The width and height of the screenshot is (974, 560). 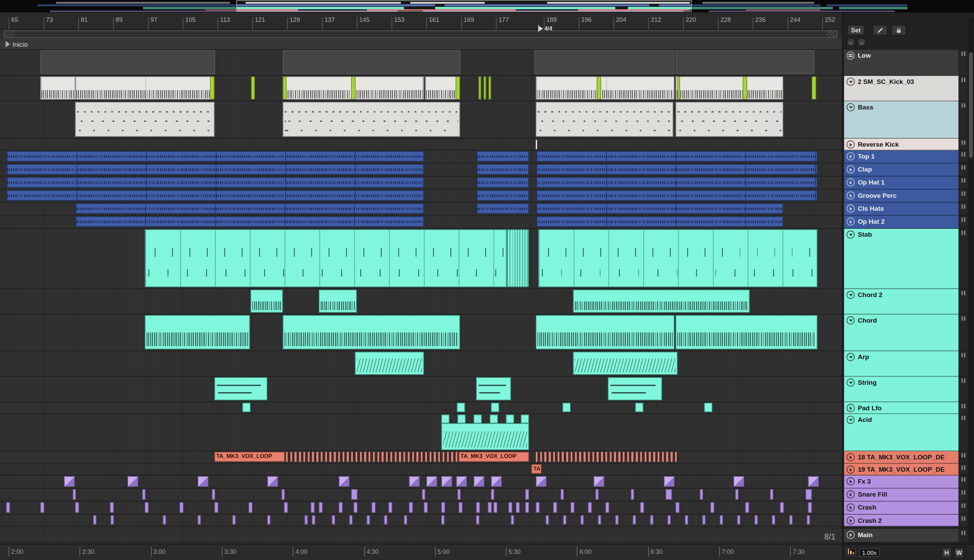 What do you see at coordinates (421, 408) in the screenshot?
I see `lane-pad-lfo` at bounding box center [421, 408].